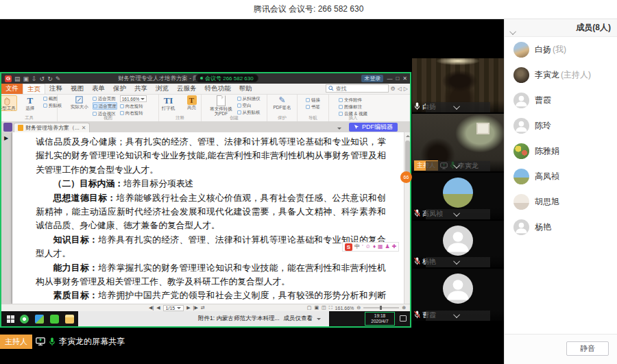  I want to click on next-page-icon: ▶, so click(188, 308).